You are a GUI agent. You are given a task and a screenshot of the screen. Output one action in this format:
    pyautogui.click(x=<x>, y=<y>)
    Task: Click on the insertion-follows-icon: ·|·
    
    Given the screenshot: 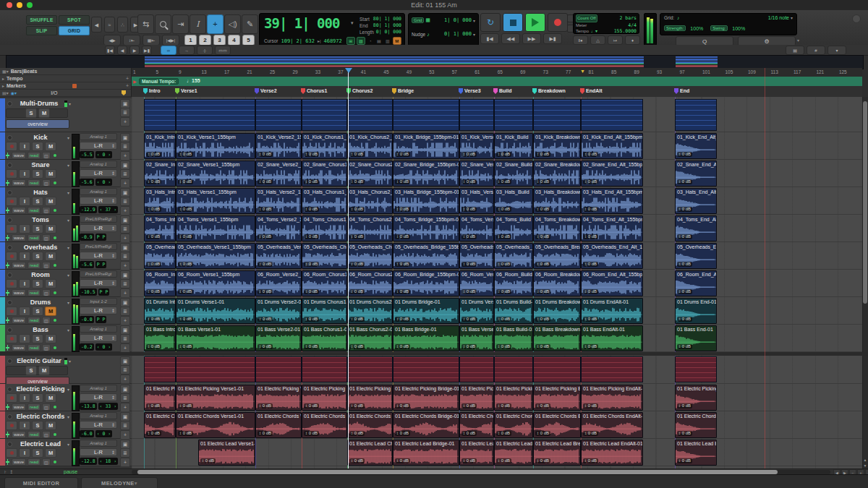 What is the action you would take?
    pyautogui.click(x=205, y=51)
    